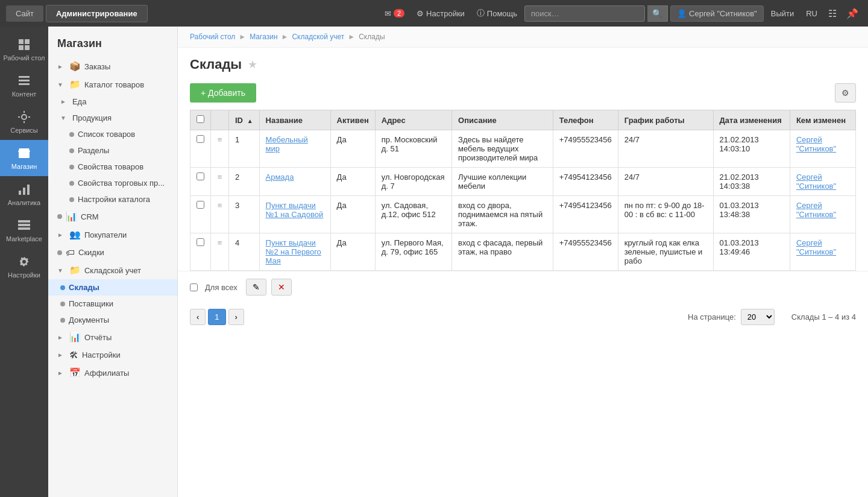 This screenshot has height=497, width=868. I want to click on topbar: Сайт Администрирование ✉ 2 ⚙ Настройки ⓘ…, so click(434, 13).